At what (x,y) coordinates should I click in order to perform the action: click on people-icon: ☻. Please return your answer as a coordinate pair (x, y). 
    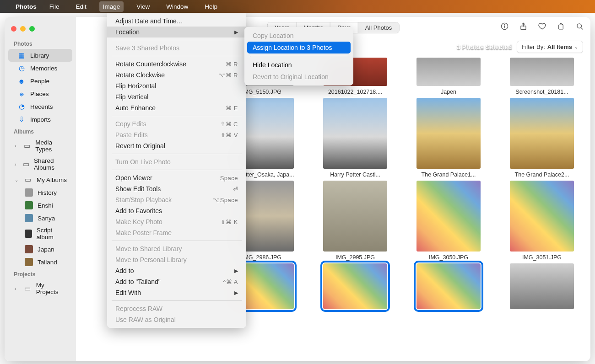
    Looking at the image, I should click on (22, 81).